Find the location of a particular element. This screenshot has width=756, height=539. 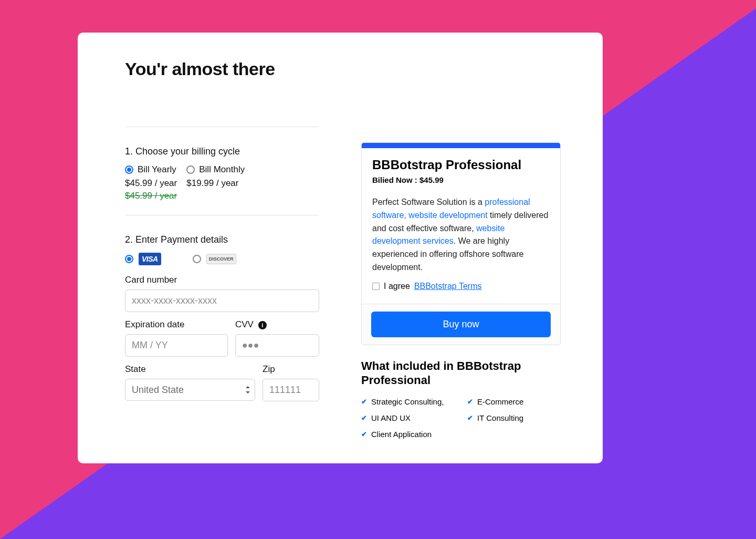

billing-step-title: 1. Choose your billing cycle is located at coordinates (222, 151).